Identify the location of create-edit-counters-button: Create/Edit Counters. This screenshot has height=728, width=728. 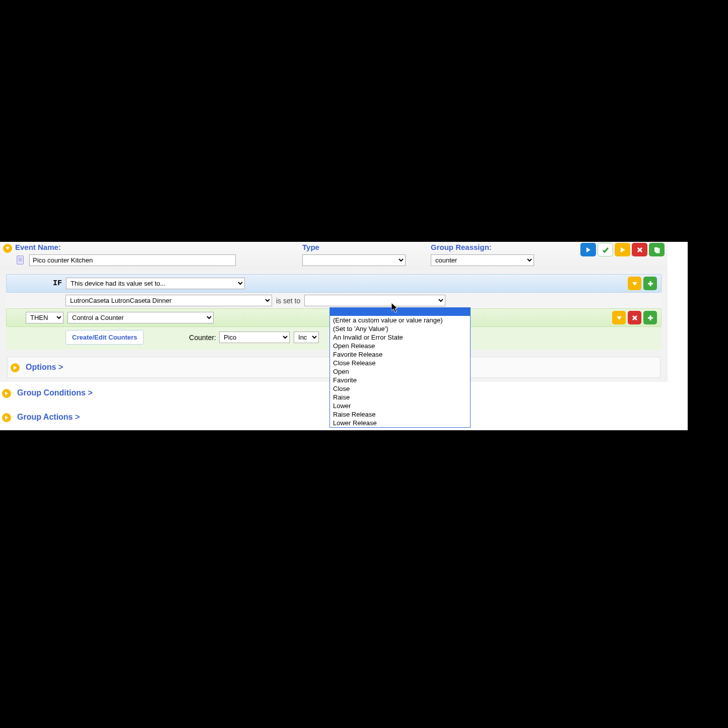
(105, 338).